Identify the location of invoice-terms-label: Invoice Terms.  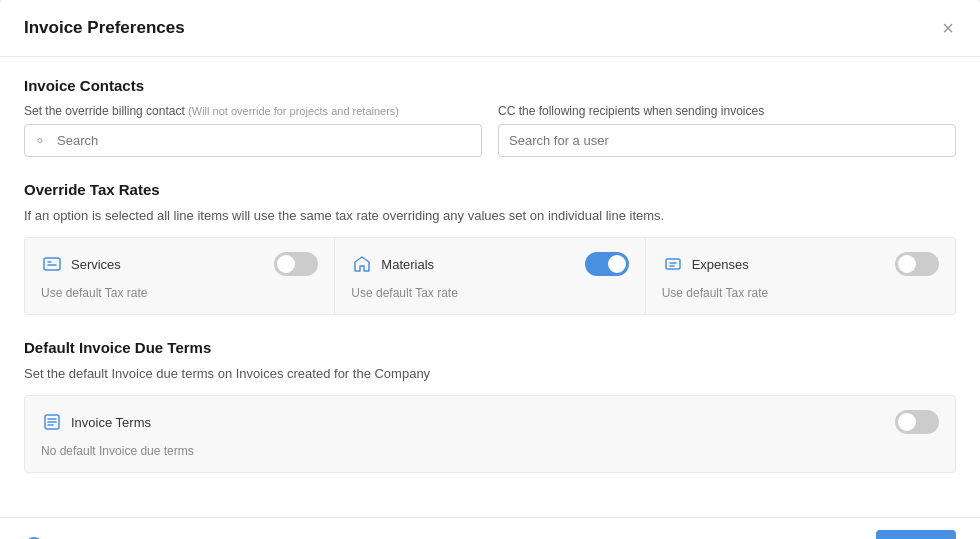
(111, 422).